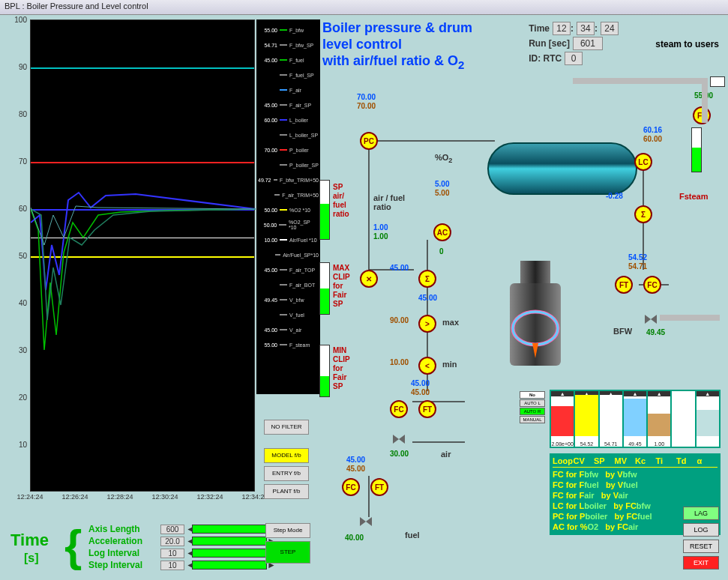 This screenshot has width=728, height=580. I want to click on max-label: max, so click(451, 322).